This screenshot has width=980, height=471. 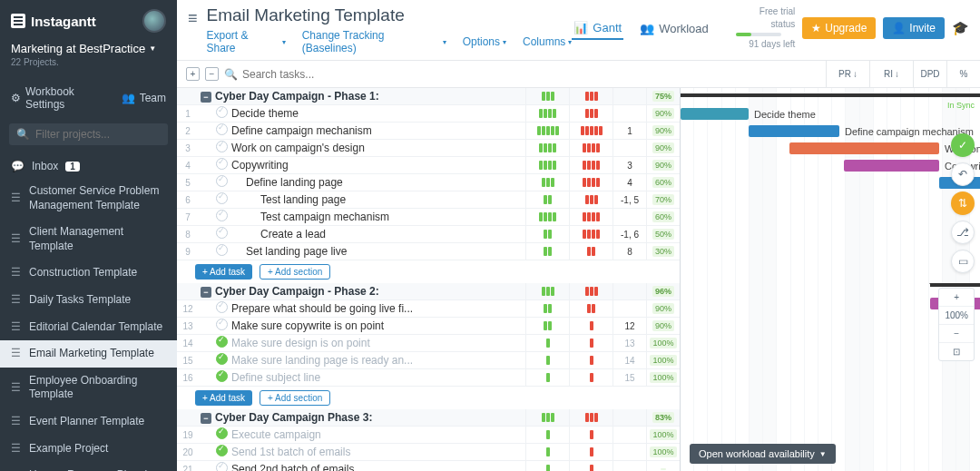 I want to click on filter-input, so click(x=103, y=134).